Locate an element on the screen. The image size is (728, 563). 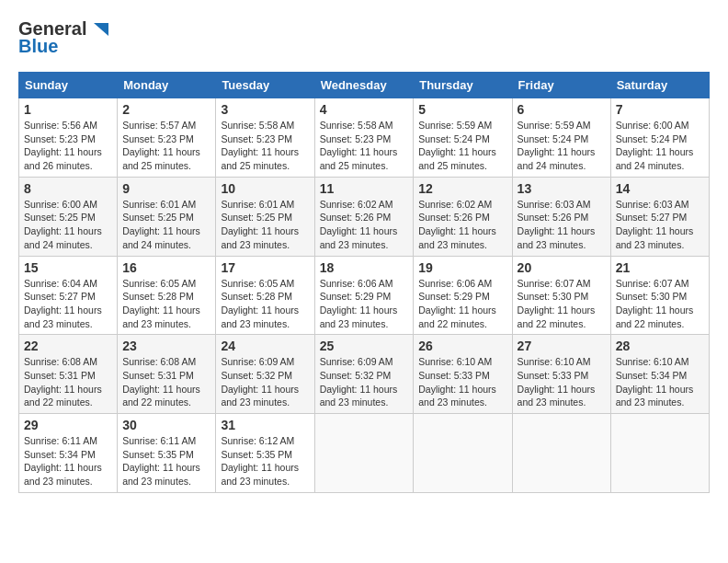
day-info: Sunrise: 6:07 AM Sunset: 5:30 PM Dayligh… is located at coordinates (660, 304).